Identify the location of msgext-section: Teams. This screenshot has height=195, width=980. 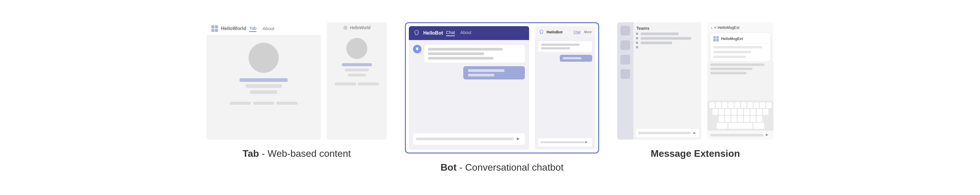
(695, 91).